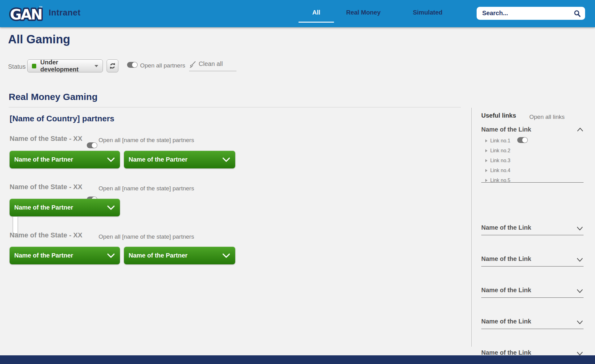 This screenshot has width=595, height=364. What do you see at coordinates (506, 129) in the screenshot?
I see `link-group-header-expanded: Name of the Link` at bounding box center [506, 129].